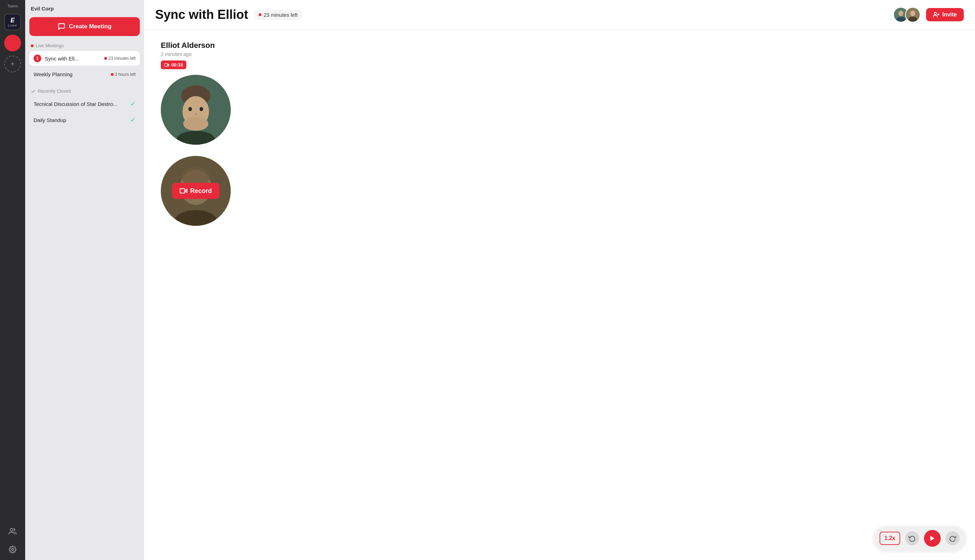 This screenshot has height=560, width=975. I want to click on time-badge-sync: 23 minutes left, so click(120, 58).